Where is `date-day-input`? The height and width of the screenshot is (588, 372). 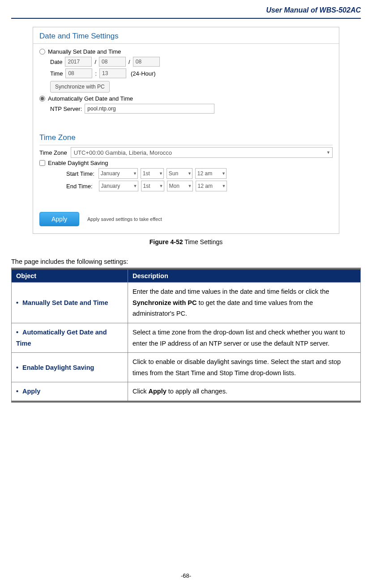 date-day-input is located at coordinates (146, 62).